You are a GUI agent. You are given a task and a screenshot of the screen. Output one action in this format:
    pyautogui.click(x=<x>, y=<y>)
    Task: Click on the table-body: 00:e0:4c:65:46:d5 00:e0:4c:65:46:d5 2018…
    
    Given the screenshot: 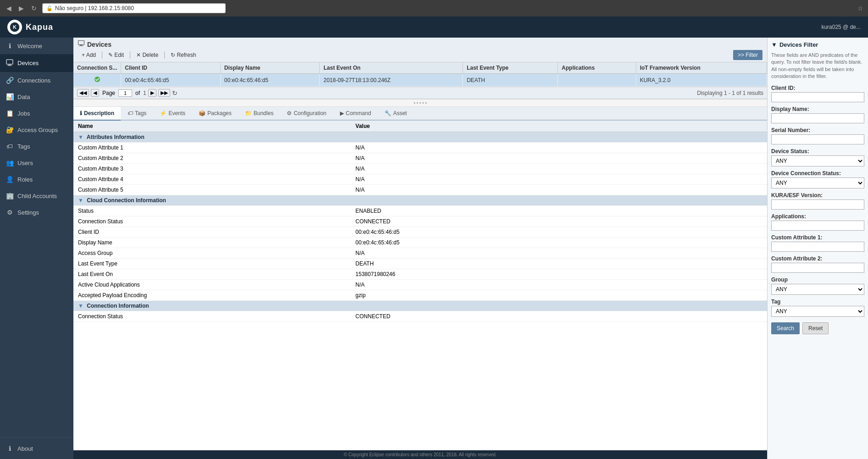 What is the action you would take?
    pyautogui.click(x=420, y=80)
    